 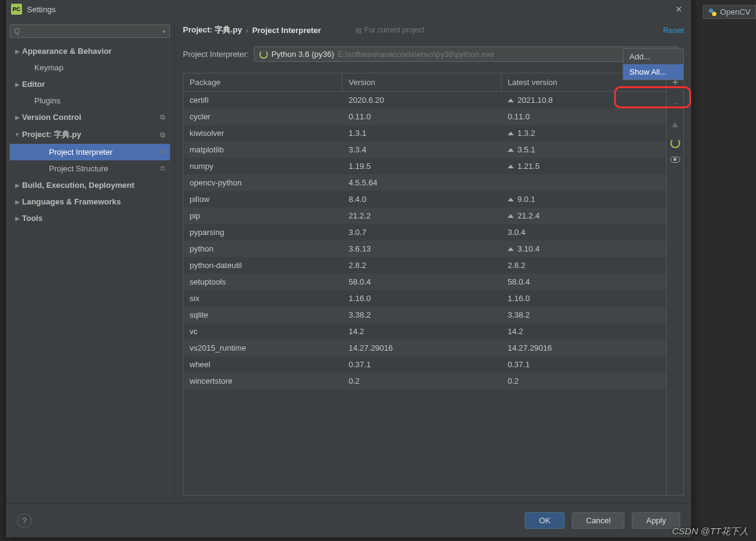 I want to click on package-version: 2.8.2, so click(x=422, y=266).